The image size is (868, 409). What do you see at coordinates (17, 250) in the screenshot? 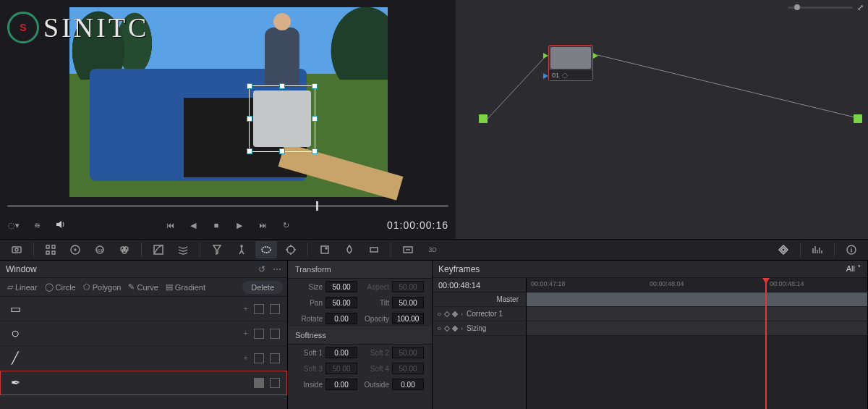
I see `camera-raw-icon` at bounding box center [17, 250].